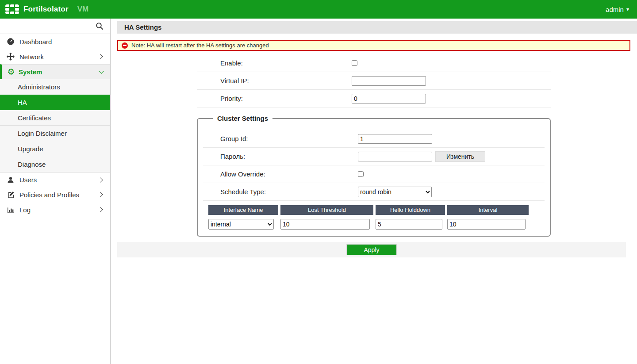  Describe the element at coordinates (243, 210) in the screenshot. I see `column-header-interface-name: Interface Name` at that location.